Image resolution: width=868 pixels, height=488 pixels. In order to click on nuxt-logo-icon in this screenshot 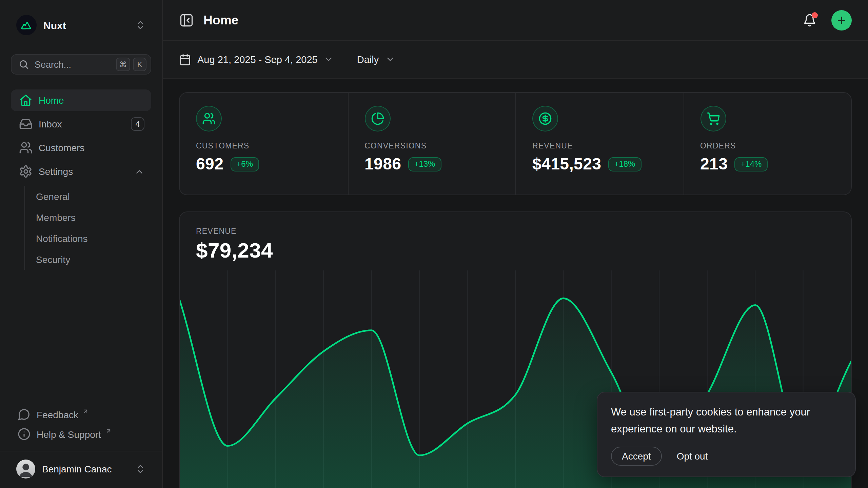, I will do `click(26, 25)`.